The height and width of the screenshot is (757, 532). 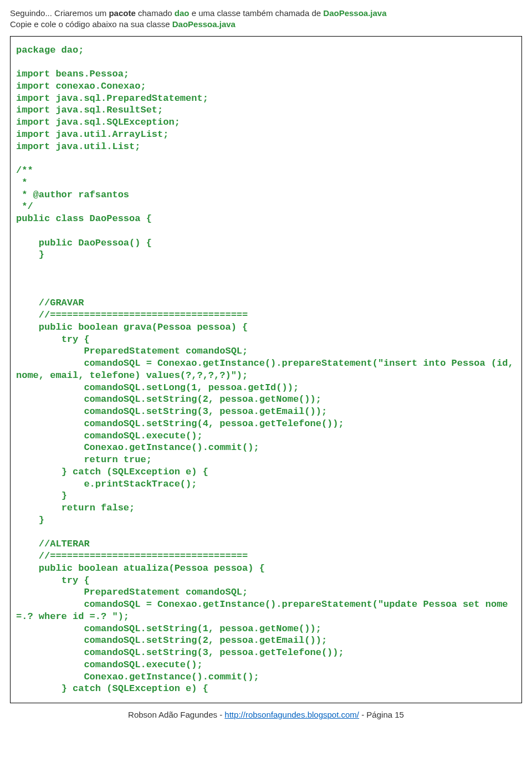 What do you see at coordinates (91, 24) in the screenshot?
I see `intro-text-7: Copie e cole o código abaixo na sua clas…` at bounding box center [91, 24].